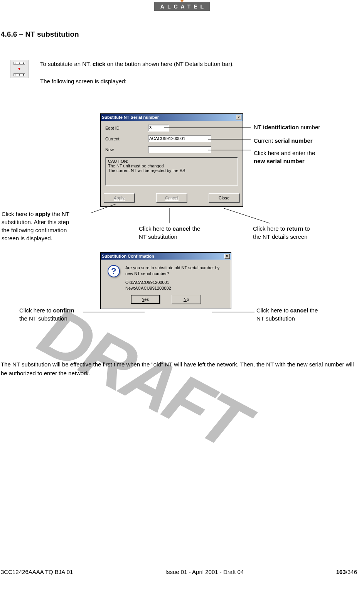  Describe the element at coordinates (186, 299) in the screenshot. I see `no-button: No` at that location.